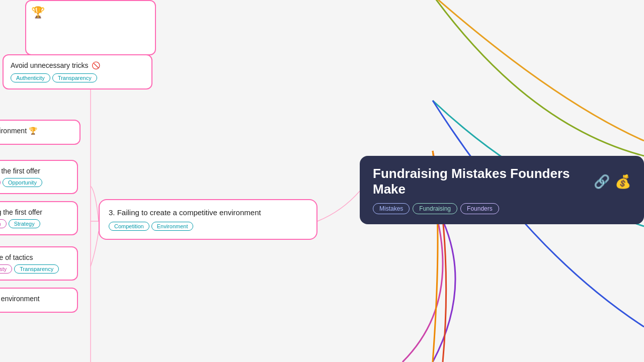  What do you see at coordinates (39, 300) in the screenshot?
I see `comp-env-small-node: tive environment` at bounding box center [39, 300].